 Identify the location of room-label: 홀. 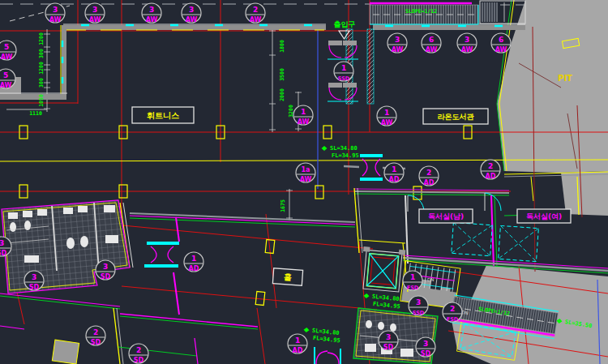
(287, 277).